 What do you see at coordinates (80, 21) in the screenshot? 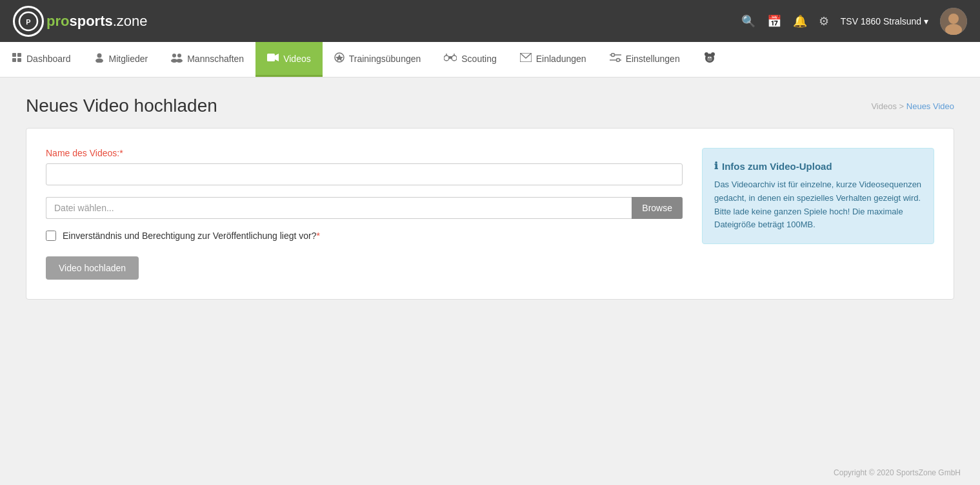
I see `logo-area: P prosports.zone` at bounding box center [80, 21].